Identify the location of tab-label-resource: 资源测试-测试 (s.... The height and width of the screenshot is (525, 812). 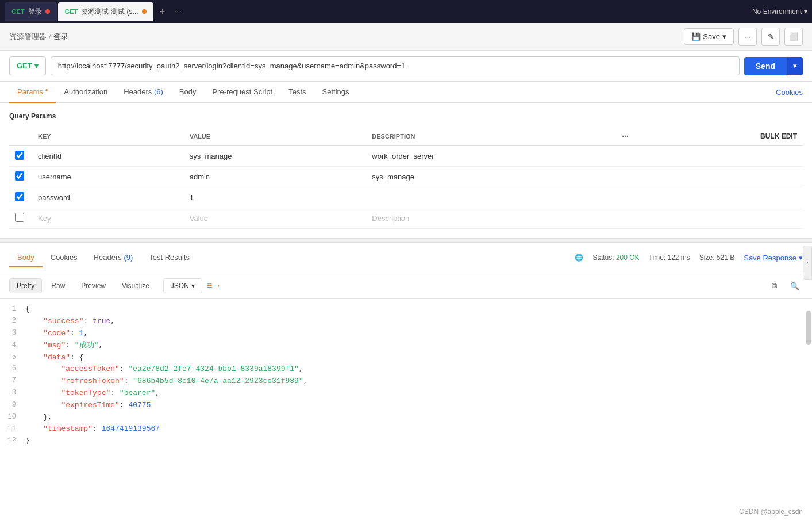
(109, 12).